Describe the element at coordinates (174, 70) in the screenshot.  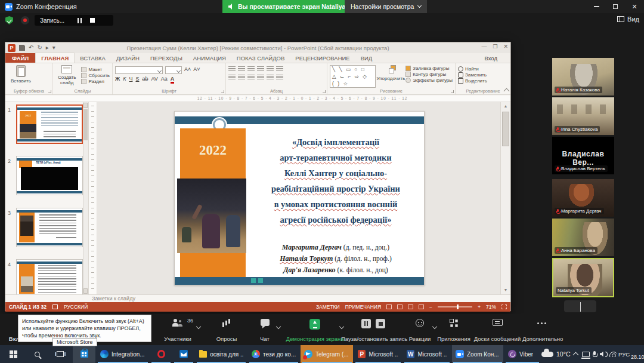
I see `font-size-combobox` at that location.